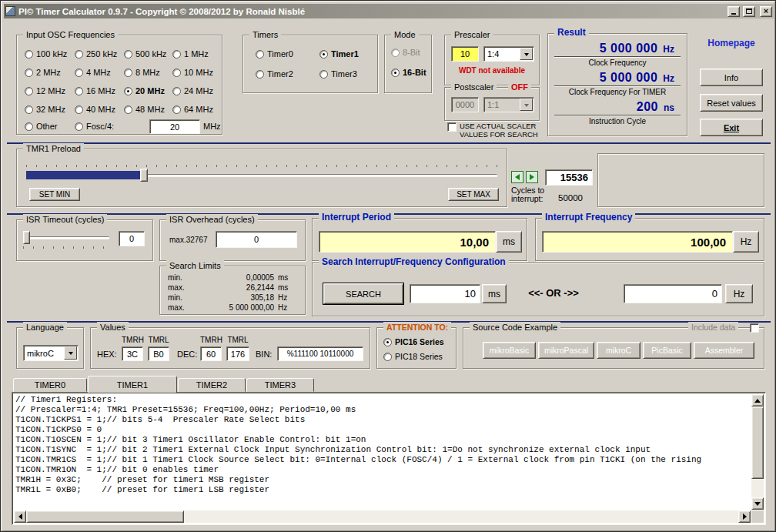 Image resolution: width=776 pixels, height=532 pixels. Describe the element at coordinates (452, 127) in the screenshot. I see `use-actual-scaler-checkbox` at that location.